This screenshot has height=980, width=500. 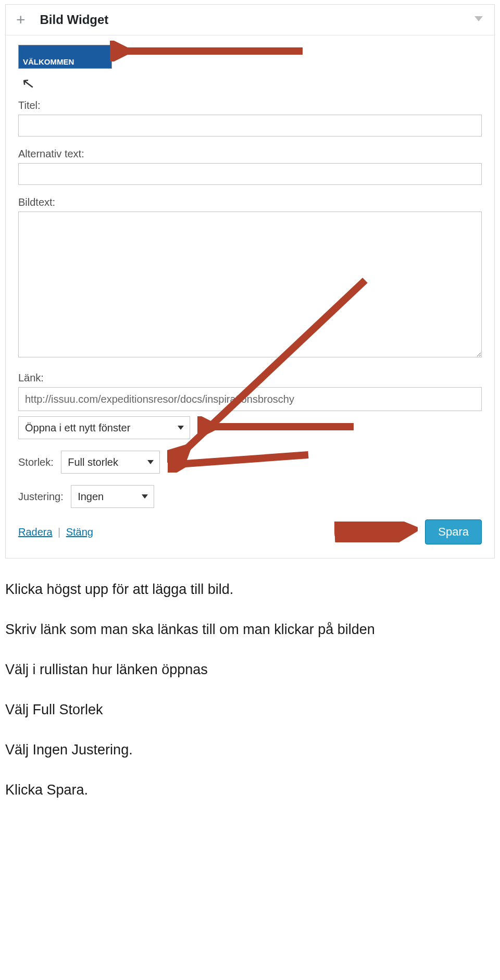 What do you see at coordinates (113, 497) in the screenshot?
I see `justering-select: Ingen` at bounding box center [113, 497].